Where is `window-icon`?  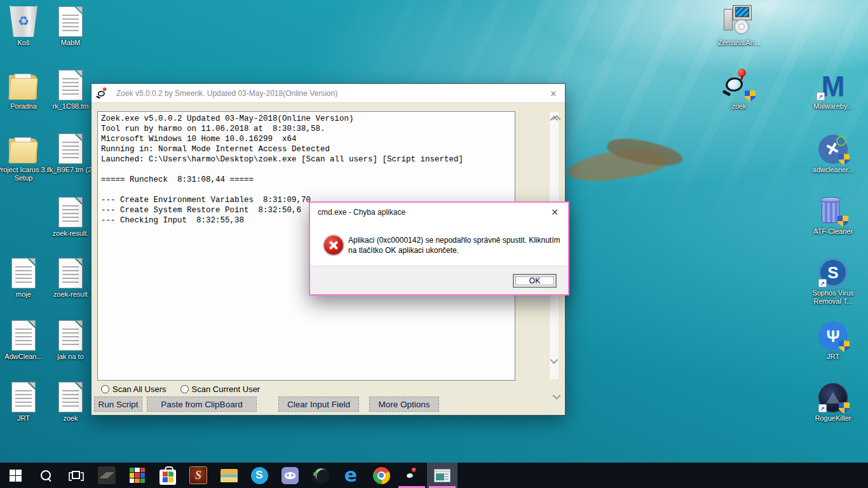
window-icon is located at coordinates (442, 475).